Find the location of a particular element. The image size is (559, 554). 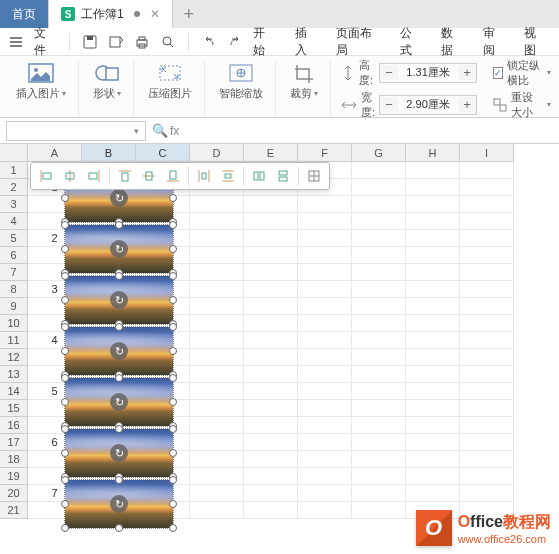

column-header: A is located at coordinates (55, 153).